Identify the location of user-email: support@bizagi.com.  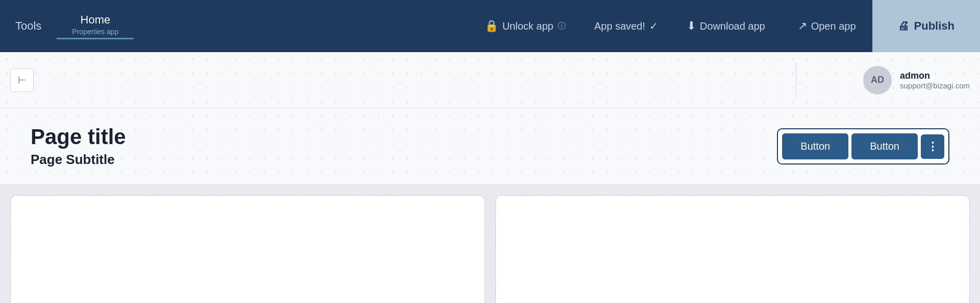
(935, 86).